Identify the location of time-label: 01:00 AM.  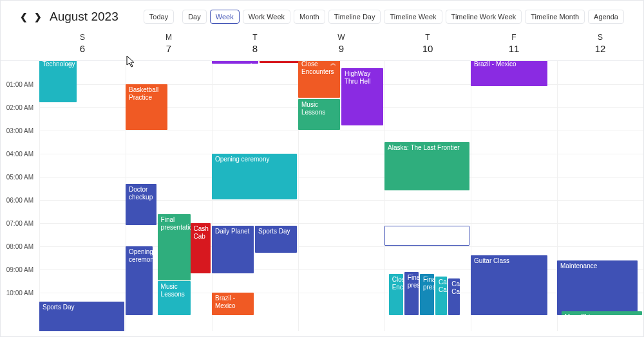
(18, 85).